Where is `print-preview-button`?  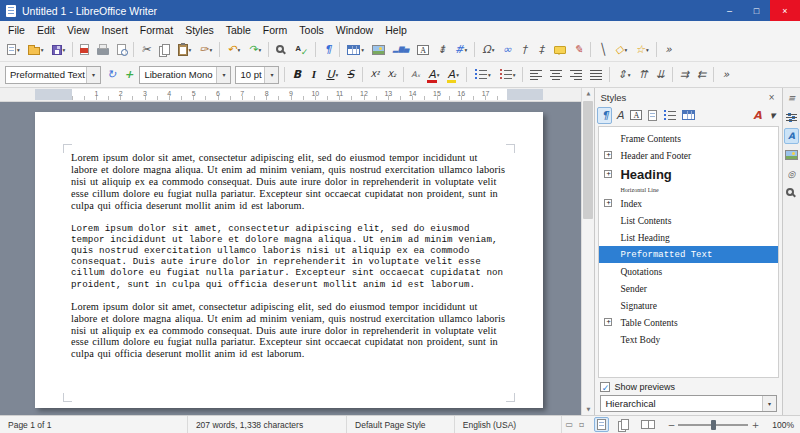
print-preview-button is located at coordinates (122, 50).